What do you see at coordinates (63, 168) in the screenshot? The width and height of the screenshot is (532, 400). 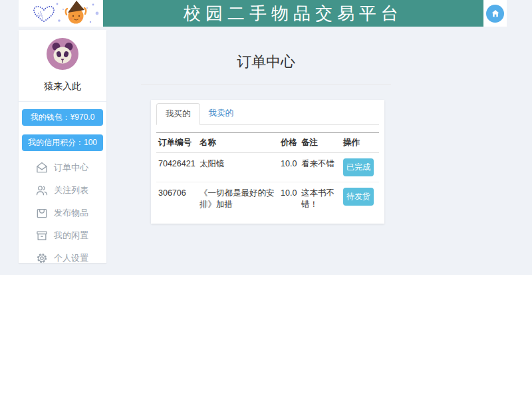 I see `sidebar-item-order-center: 订单中心` at bounding box center [63, 168].